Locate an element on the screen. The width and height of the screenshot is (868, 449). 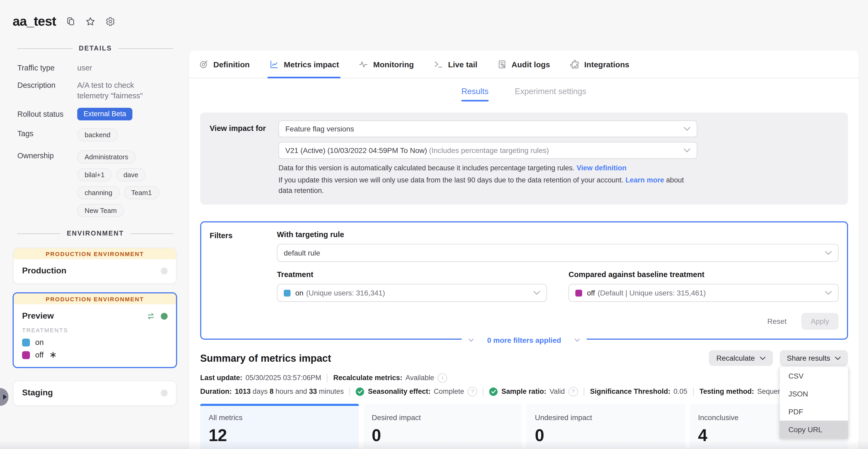
menu-item-copy-url: Copy URL is located at coordinates (814, 429).